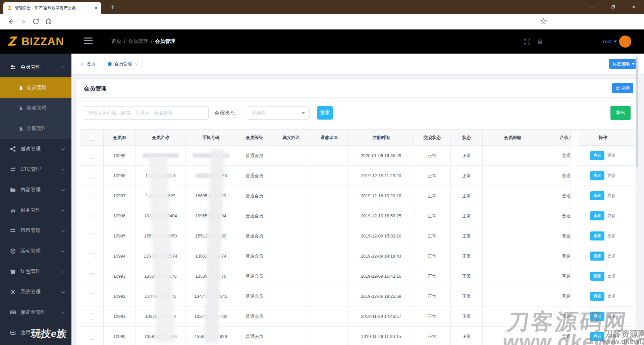 The height and width of the screenshot is (345, 644). I want to click on user-menu: root, so click(610, 42).